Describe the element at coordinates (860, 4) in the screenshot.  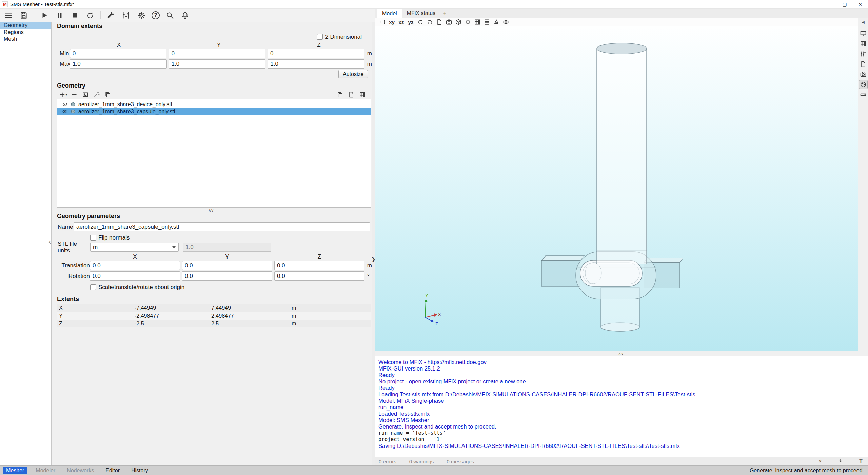
I see `close-button: ✕` at that location.